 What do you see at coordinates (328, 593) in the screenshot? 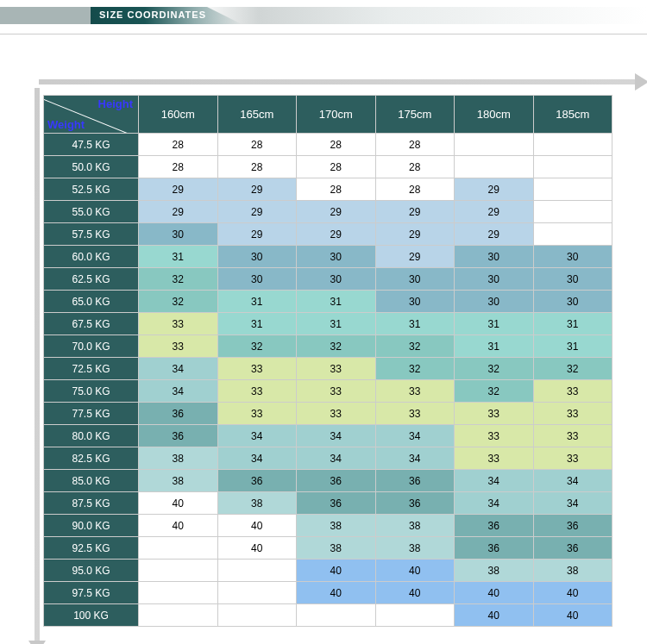
I see `table-row: 97.5 KG40404040` at bounding box center [328, 593].